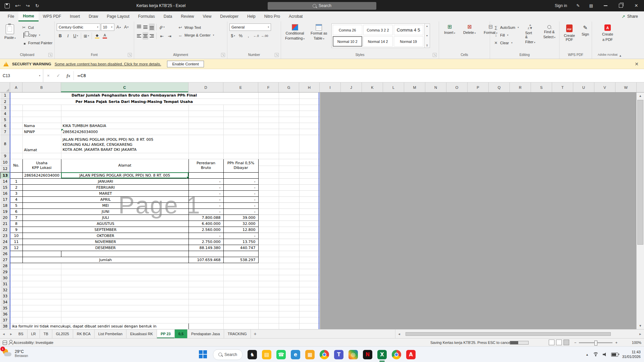 Image resolution: width=644 pixels, height=362 pixels. What do you see at coordinates (241, 224) in the screenshot?
I see `month-pph: 32.000` at bounding box center [241, 224].